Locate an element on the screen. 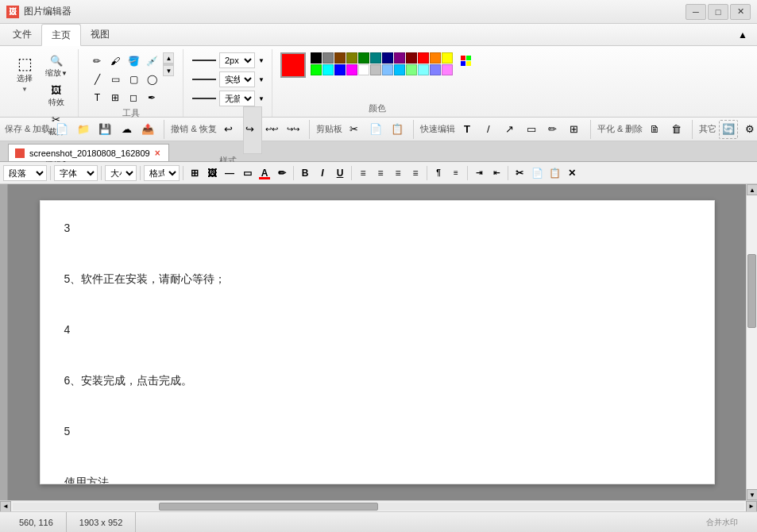 The width and height of the screenshot is (757, 532). paste-btn: 📋 is located at coordinates (397, 129).